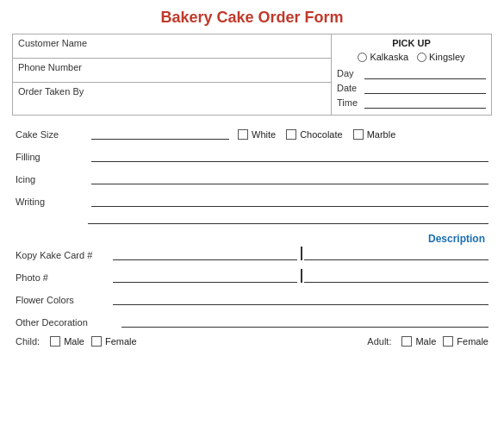 The height and width of the screenshot is (431, 504). Describe the element at coordinates (264, 134) in the screenshot. I see `white-label: White` at that location.